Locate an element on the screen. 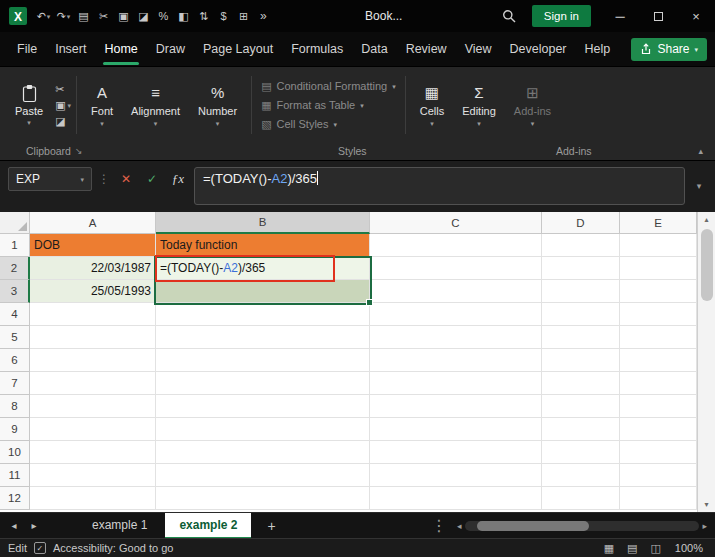 This screenshot has width=715, height=557. column-header-E: E is located at coordinates (658, 223).